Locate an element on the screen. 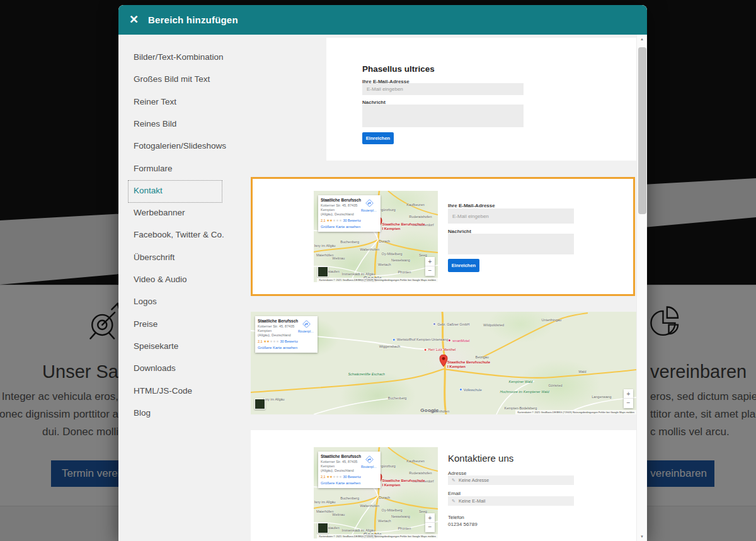  address-placeholder: Keine Adresse is located at coordinates (474, 480).